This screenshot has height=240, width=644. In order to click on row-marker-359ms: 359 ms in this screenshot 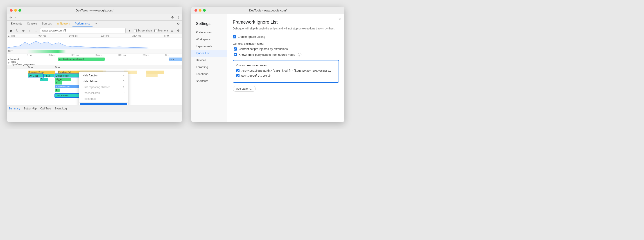, I will do `click(146, 55)`.